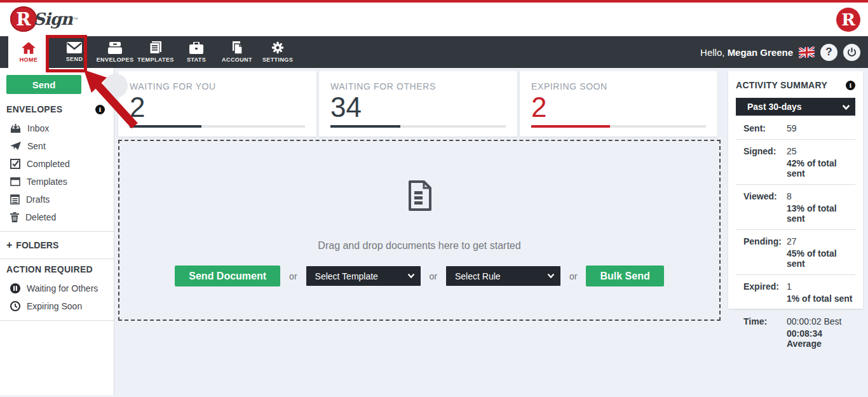 This screenshot has width=868, height=397. What do you see at coordinates (196, 48) in the screenshot?
I see `stats-briefcase-icon` at bounding box center [196, 48].